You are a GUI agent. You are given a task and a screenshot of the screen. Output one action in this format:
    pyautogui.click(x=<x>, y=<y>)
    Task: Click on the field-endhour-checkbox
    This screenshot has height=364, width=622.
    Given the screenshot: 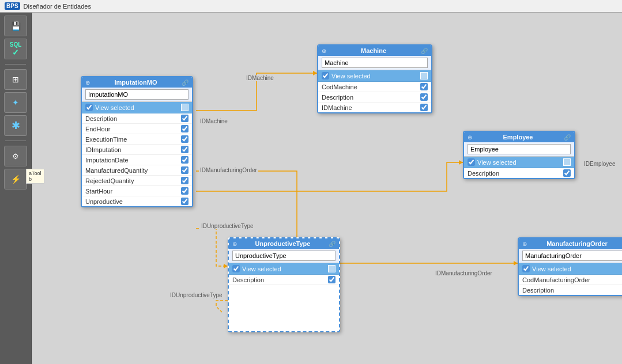 What is the action you would take?
    pyautogui.click(x=184, y=129)
    